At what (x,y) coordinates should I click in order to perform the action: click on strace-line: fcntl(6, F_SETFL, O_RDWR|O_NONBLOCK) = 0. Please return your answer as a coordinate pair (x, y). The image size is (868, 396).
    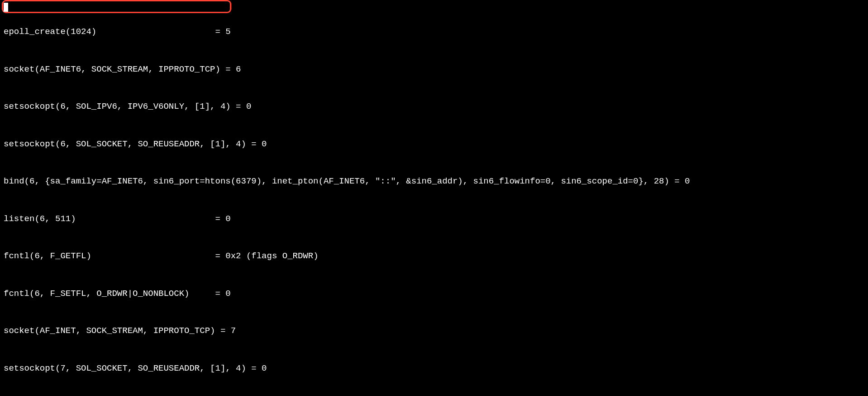
    Looking at the image, I should click on (436, 294).